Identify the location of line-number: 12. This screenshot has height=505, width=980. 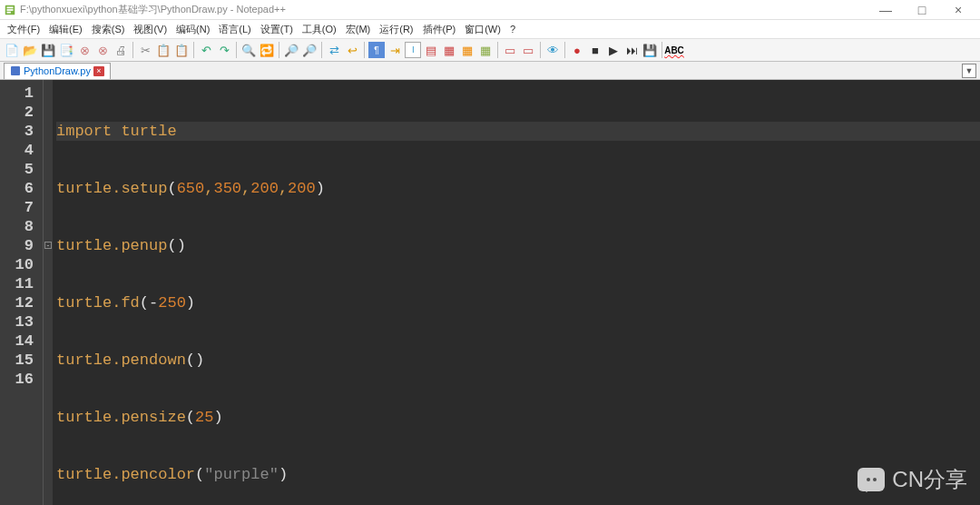
(16, 303).